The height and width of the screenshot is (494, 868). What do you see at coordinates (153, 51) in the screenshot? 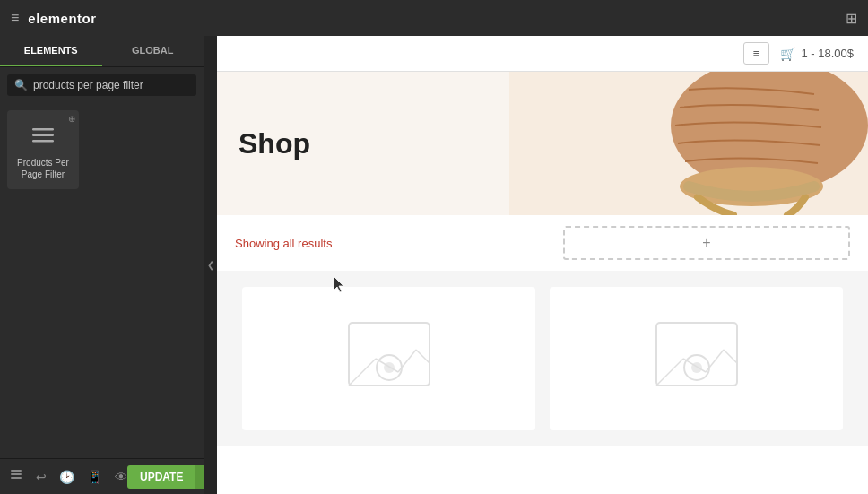
I see `tab-global: GLOBAL` at bounding box center [153, 51].